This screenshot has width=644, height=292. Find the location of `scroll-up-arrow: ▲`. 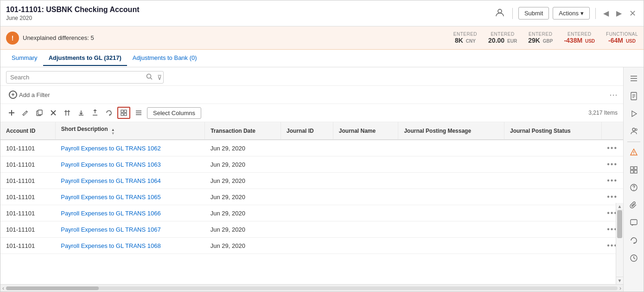

scroll-up-arrow: ▲ is located at coordinates (619, 207).